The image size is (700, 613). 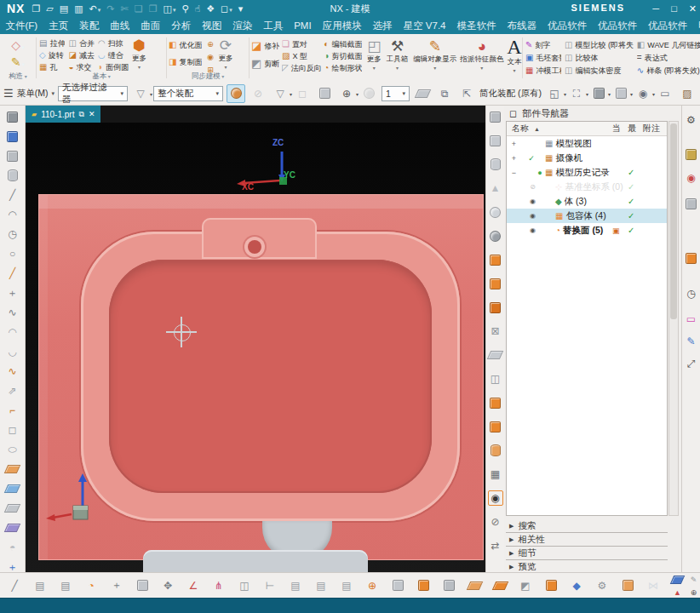 What do you see at coordinates (496, 331) in the screenshot?
I see `delete-body-icon: ⊠` at bounding box center [496, 331].